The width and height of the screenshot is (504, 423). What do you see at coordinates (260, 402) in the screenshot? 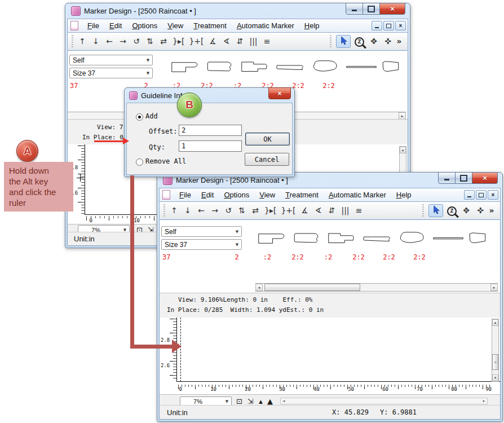
I see `mountain-small-icon: ▲` at bounding box center [260, 402].